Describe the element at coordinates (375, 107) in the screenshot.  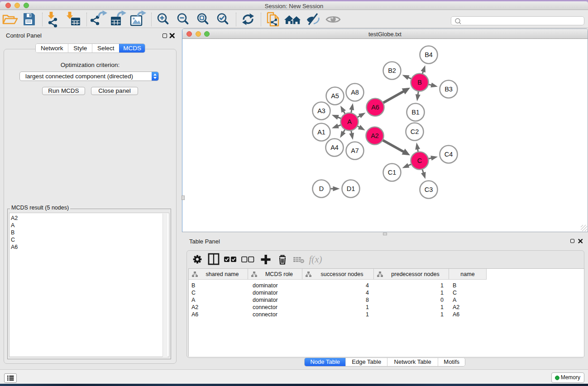
I see `svg-text: A6` at that location.